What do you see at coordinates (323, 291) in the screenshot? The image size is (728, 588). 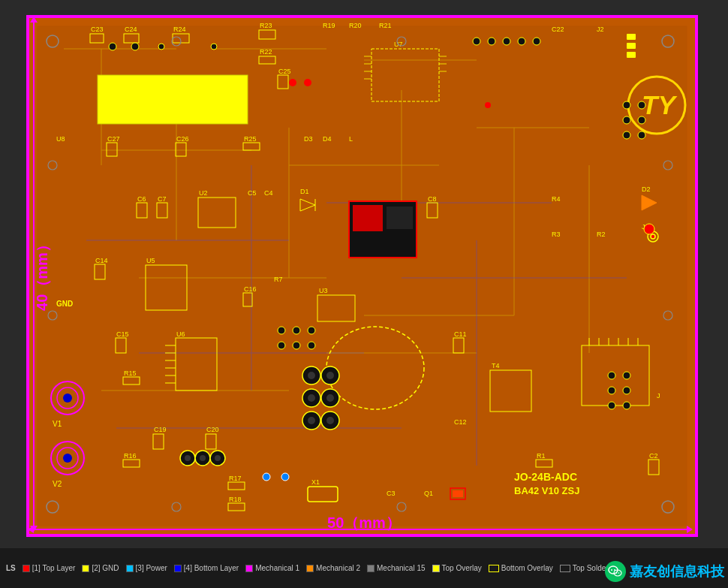 I see `svg-text: U3` at bounding box center [323, 291].